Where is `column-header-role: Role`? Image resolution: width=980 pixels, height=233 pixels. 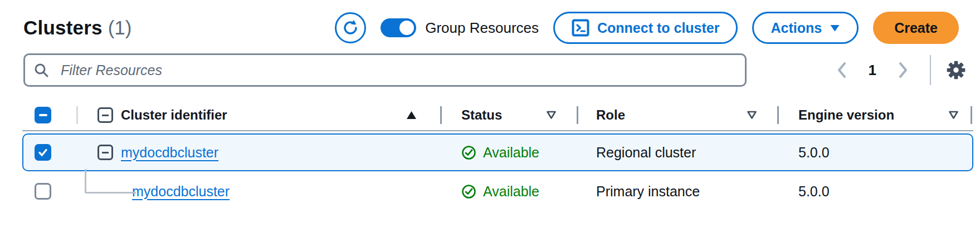 column-header-role: Role is located at coordinates (677, 115).